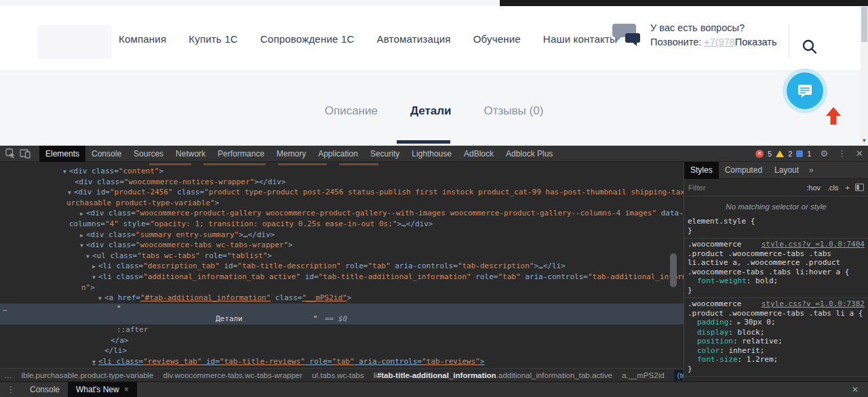 This screenshot has height=397, width=868. I want to click on stylesheet-link: style.css?v_=1.0.0:7382, so click(813, 304).